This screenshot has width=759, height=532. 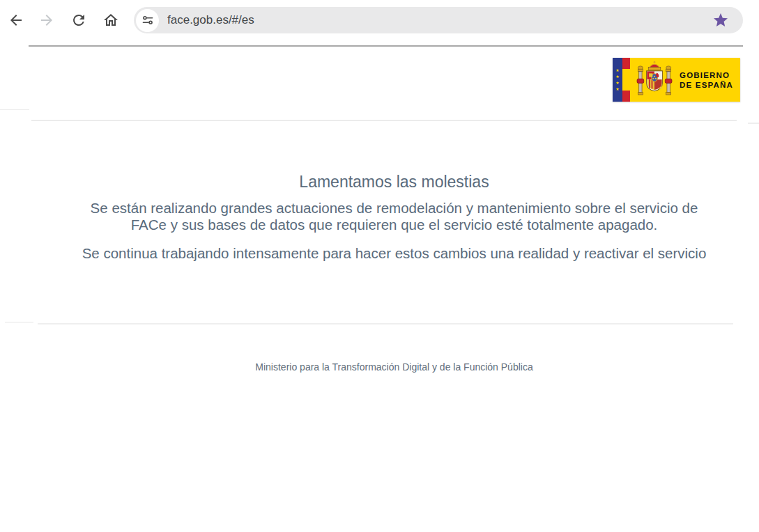 What do you see at coordinates (148, 21) in the screenshot?
I see `site-settings-button` at bounding box center [148, 21].